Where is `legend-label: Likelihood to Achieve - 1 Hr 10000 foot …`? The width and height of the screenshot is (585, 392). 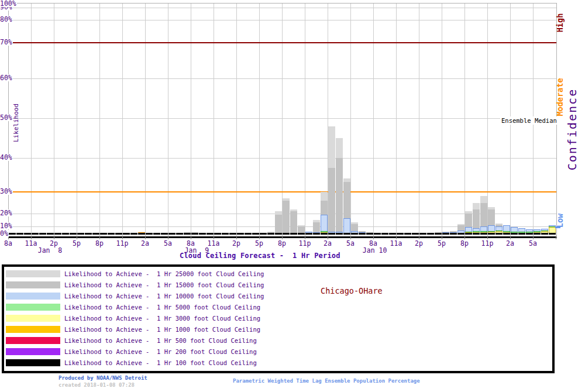
legend-label: Likelihood to Achieve - 1 Hr 10000 foot … is located at coordinates (164, 296).